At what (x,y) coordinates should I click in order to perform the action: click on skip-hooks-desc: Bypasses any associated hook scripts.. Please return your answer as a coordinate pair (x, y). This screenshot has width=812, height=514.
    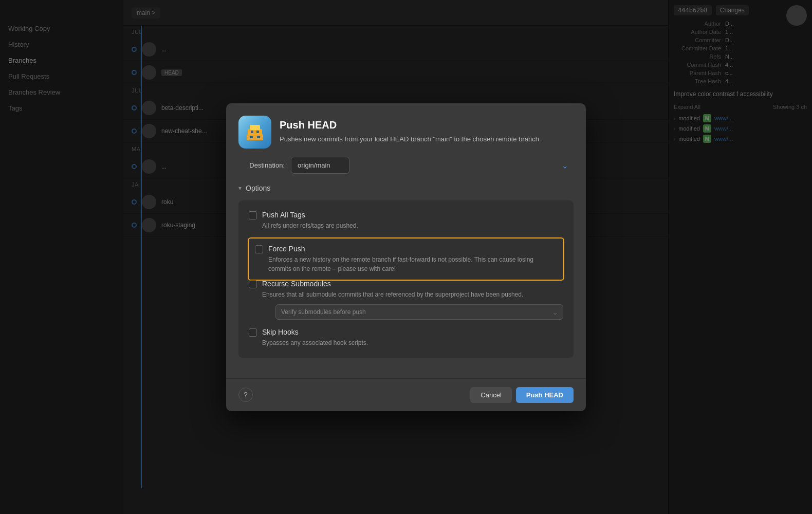
    Looking at the image, I should click on (315, 343).